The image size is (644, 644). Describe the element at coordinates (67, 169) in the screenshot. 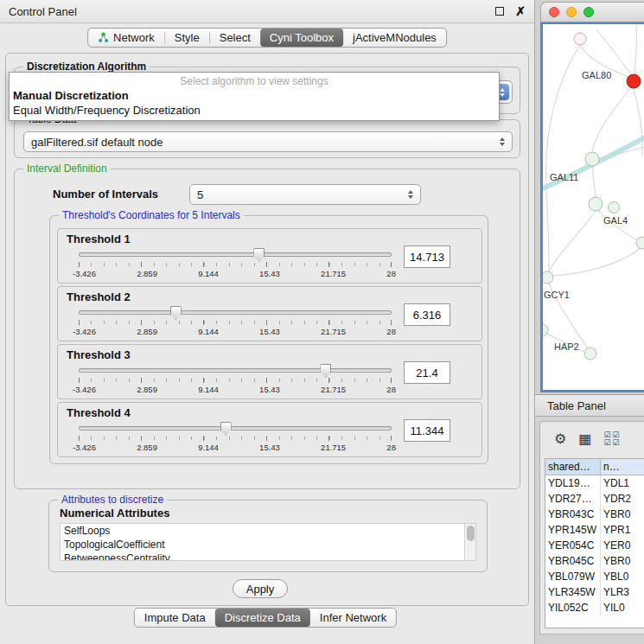

I see `interval-definition-group-title: Interval Definition` at that location.